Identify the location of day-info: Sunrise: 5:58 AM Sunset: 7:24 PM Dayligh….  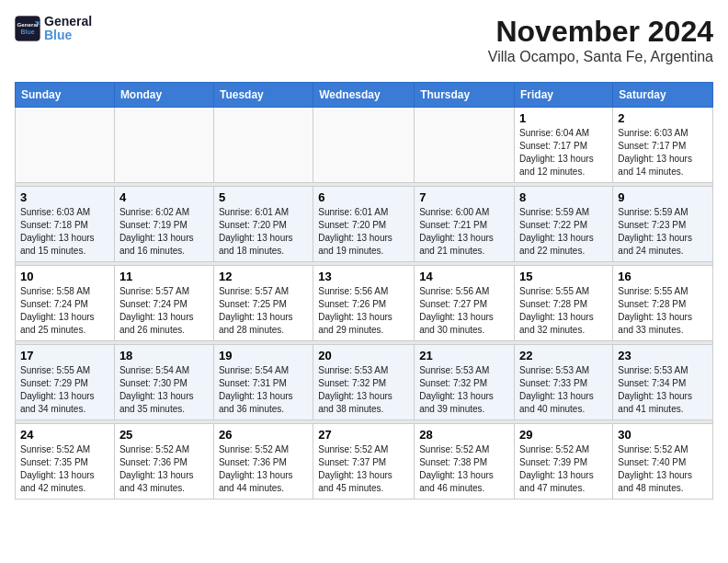
(64, 311).